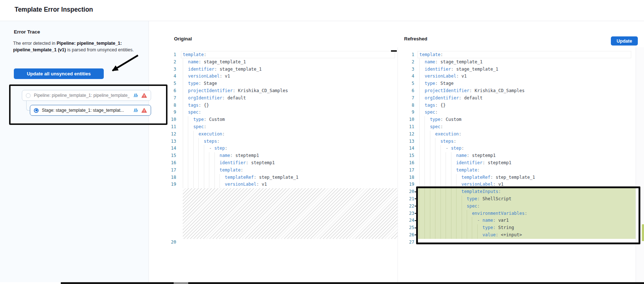  Describe the element at coordinates (283, 62) in the screenshot. I see `code-line: 2name: stage_template_1` at that location.